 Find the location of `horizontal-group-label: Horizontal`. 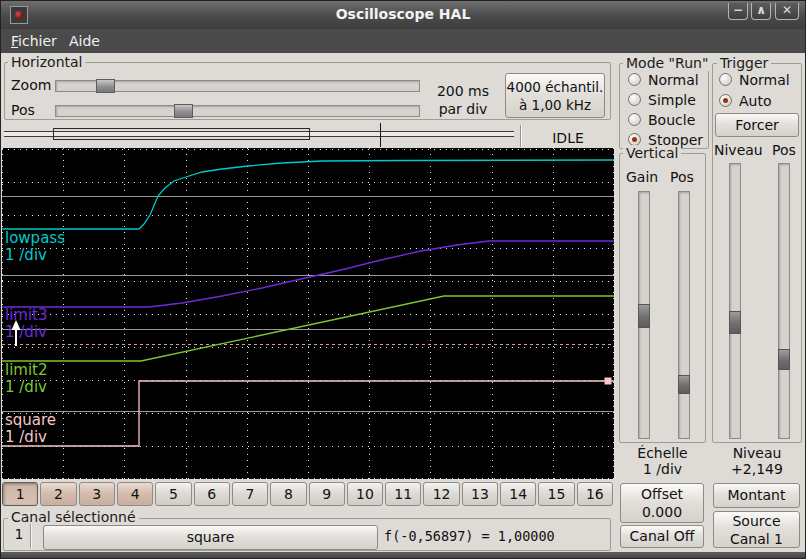

horizontal-group-label: Horizontal is located at coordinates (46, 62).